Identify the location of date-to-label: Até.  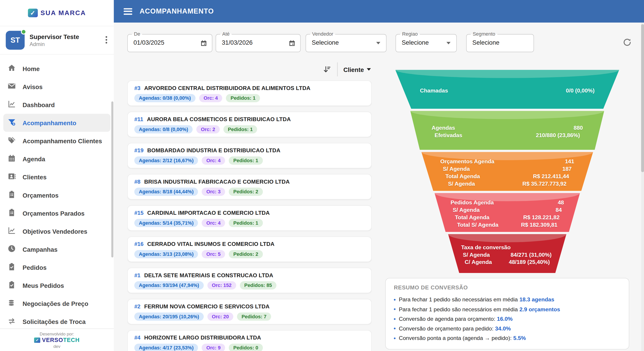
(226, 34).